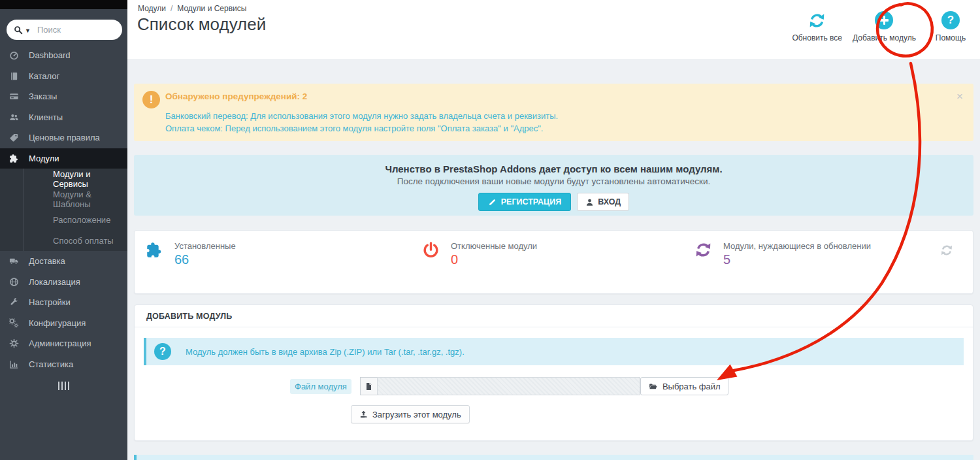 Image resolution: width=980 pixels, height=460 pixels. Describe the element at coordinates (554, 457) in the screenshot. I see `next-panel-cutoff` at that location.